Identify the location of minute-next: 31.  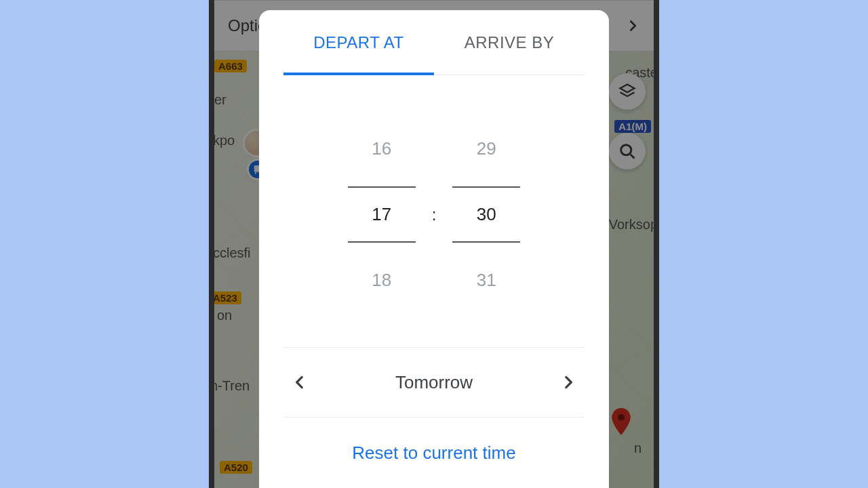
(487, 281).